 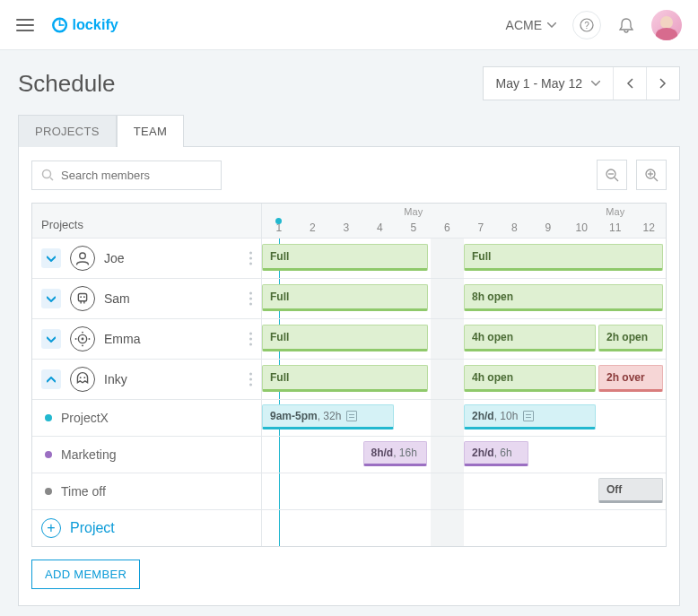 What do you see at coordinates (563, 298) in the screenshot?
I see `schedule-bar: 8h open` at bounding box center [563, 298].